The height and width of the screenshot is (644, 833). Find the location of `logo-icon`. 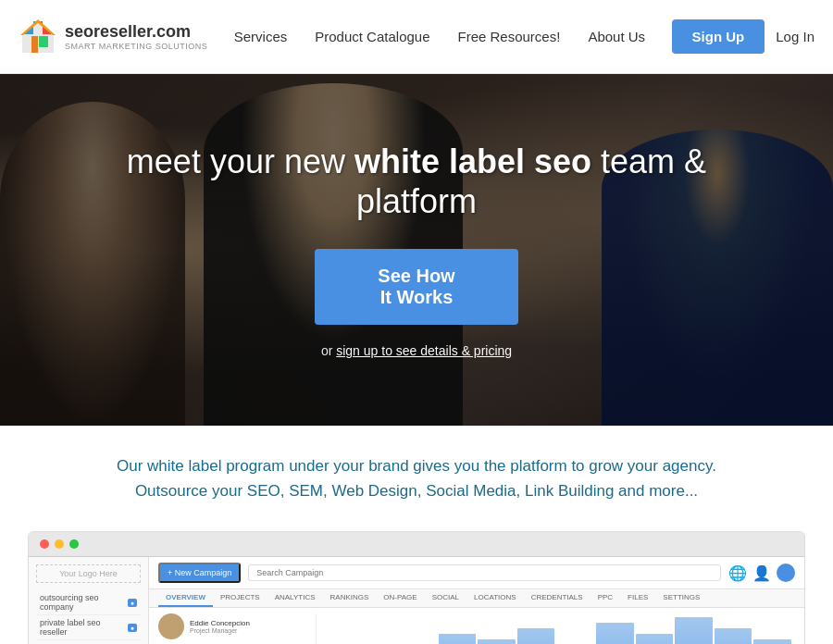

logo-icon is located at coordinates (38, 37).